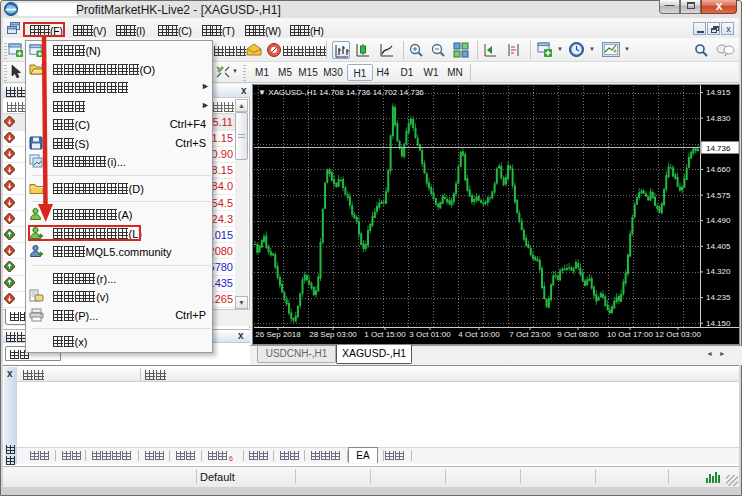 The height and width of the screenshot is (496, 742). What do you see at coordinates (718, 148) in the screenshot?
I see `svg-text: 14.736` at bounding box center [718, 148].